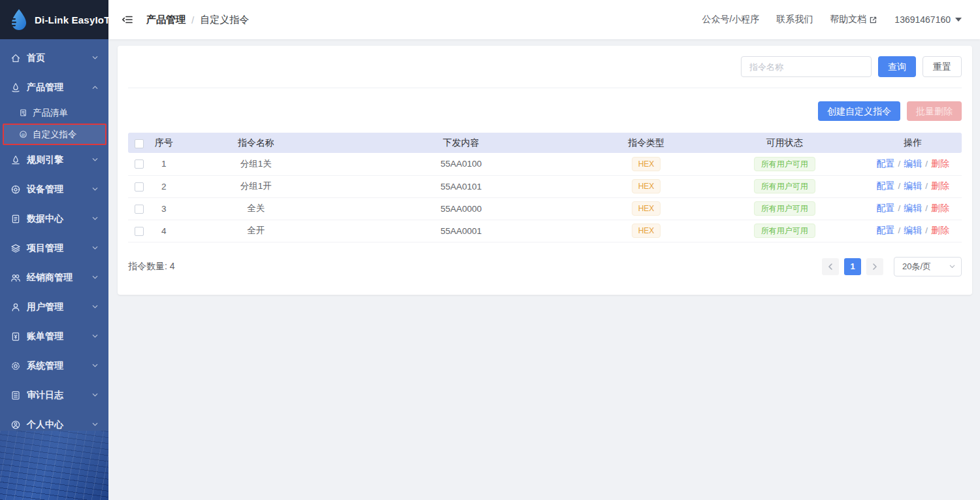 Image resolution: width=980 pixels, height=500 pixels. I want to click on action-toolbar: 创建自定义指令 批量删除, so click(545, 111).